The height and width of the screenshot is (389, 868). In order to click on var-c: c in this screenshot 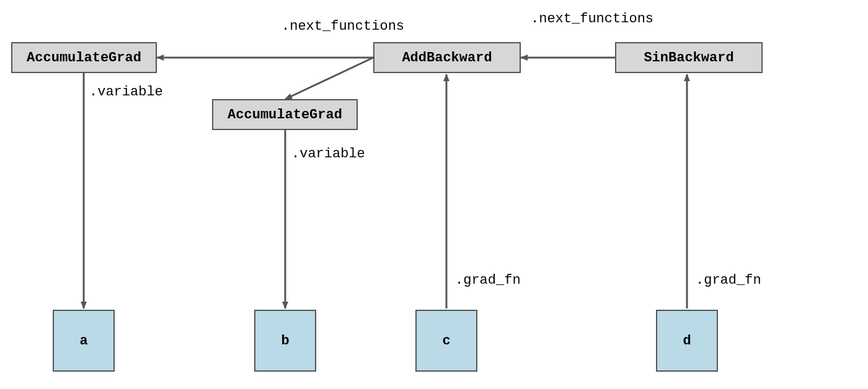, I will do `click(446, 341)`.